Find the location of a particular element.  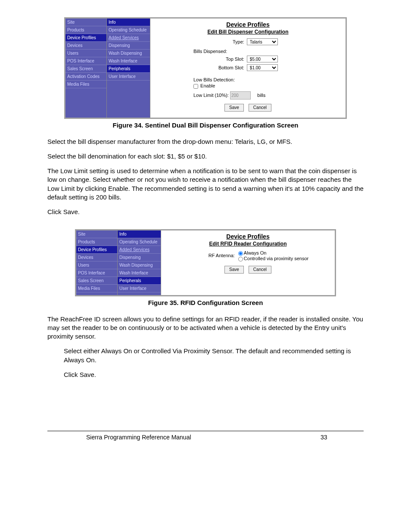

para-select-mode: Select either Always On or Controlled Vi… is located at coordinates (214, 356).